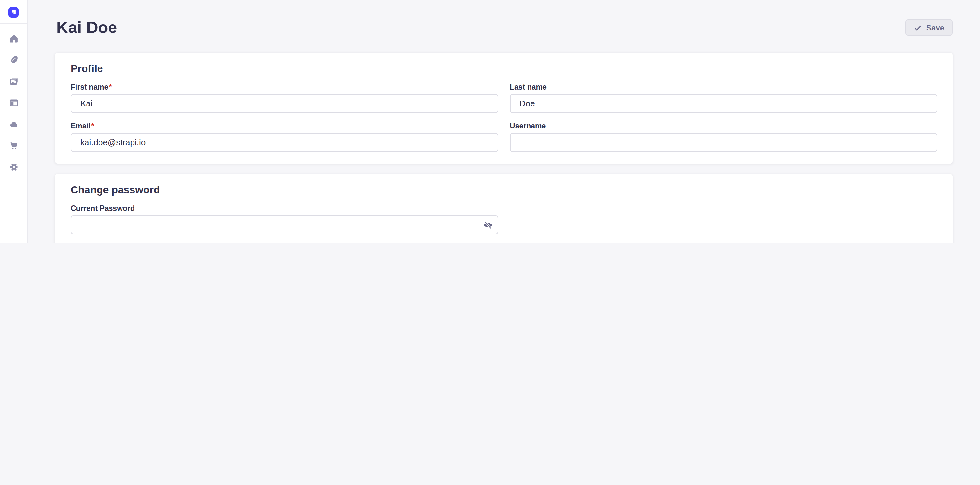  What do you see at coordinates (14, 60) in the screenshot?
I see `sidebar-item-content-manager` at bounding box center [14, 60].